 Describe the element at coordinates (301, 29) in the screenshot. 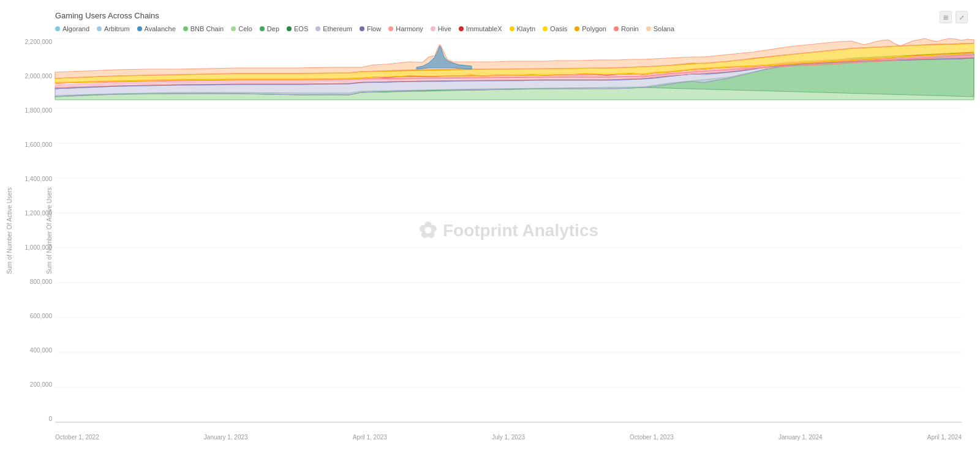

I see `legend-label: EOS` at that location.